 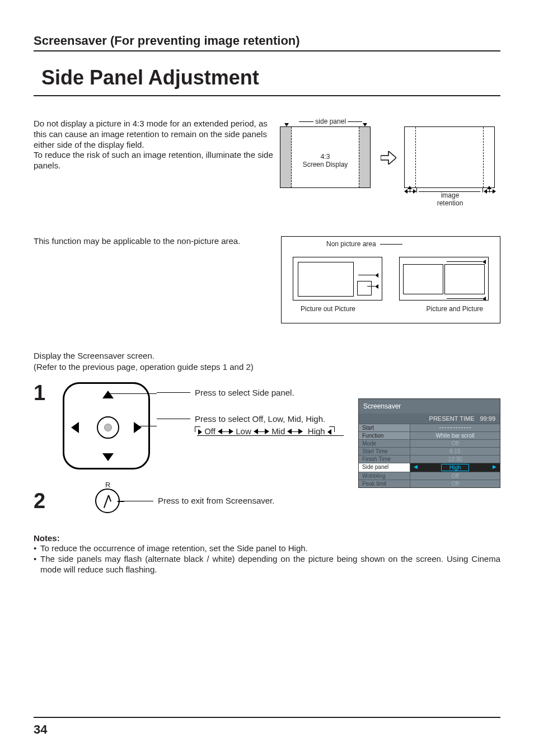 I want to click on cycle-diagram: Off Low Mid High, so click(x=271, y=431).